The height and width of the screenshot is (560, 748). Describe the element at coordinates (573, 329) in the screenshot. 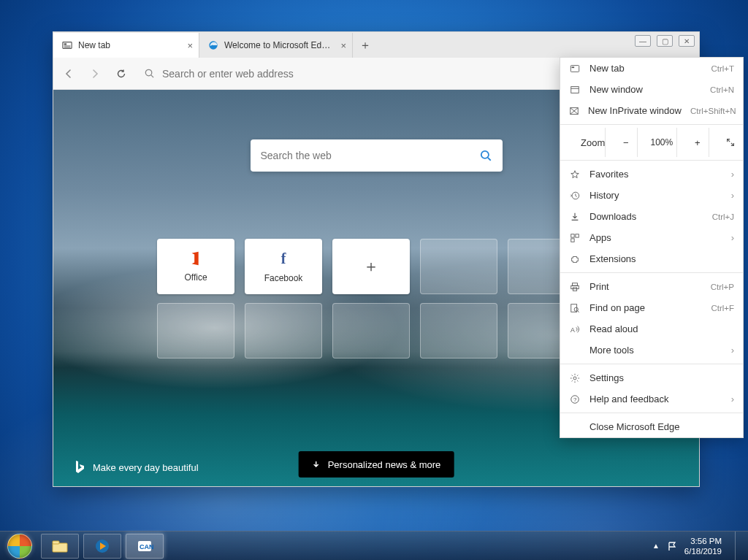

I see `svg-text: A` at that location.